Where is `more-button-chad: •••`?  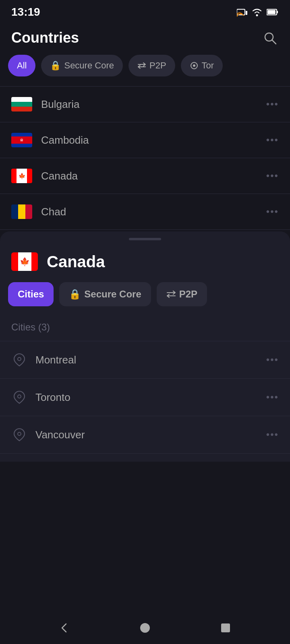
more-button-chad: ••• is located at coordinates (272, 212).